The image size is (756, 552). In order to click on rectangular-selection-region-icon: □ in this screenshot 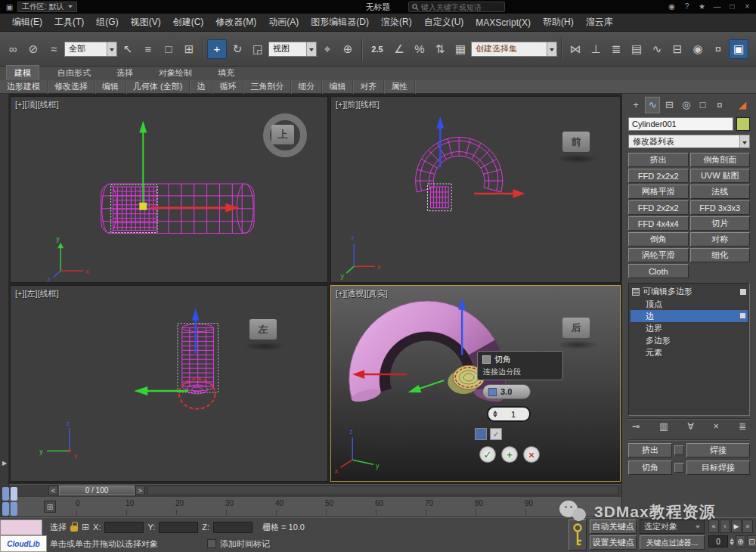, I will do `click(169, 49)`.